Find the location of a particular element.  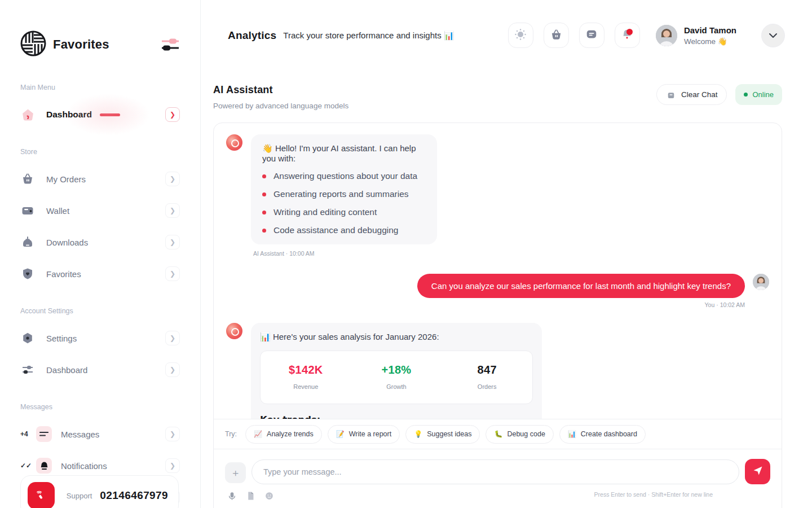

theme-toggle-button is located at coordinates (521, 35).